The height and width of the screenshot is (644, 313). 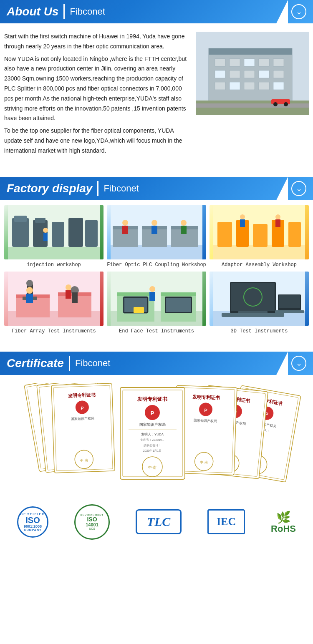 What do you see at coordinates (260, 332) in the screenshot?
I see `factory-label-5: 3D Test Instruments` at bounding box center [260, 332].